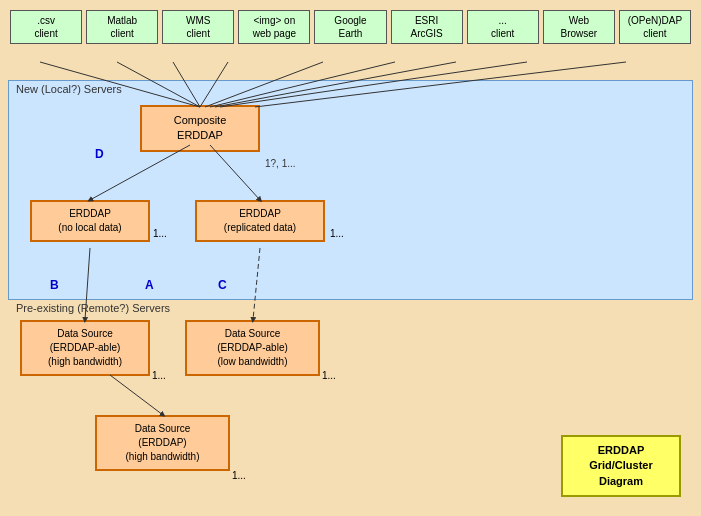 The width and height of the screenshot is (701, 516). Describe the element at coordinates (198, 27) in the screenshot. I see `wms-client-box: WMSclient` at that location.